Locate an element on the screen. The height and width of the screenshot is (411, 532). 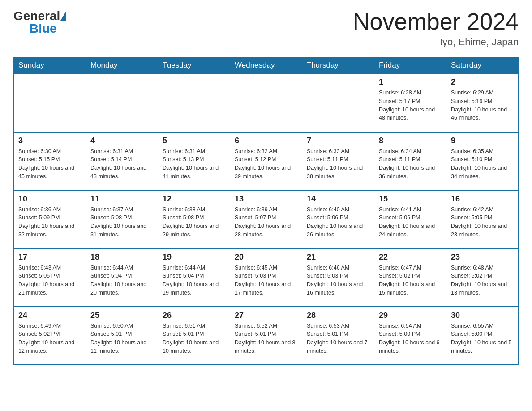
day-info: Sunrise: 6:31 AM Sunset: 5:13 PM Dayligh… is located at coordinates (194, 164).